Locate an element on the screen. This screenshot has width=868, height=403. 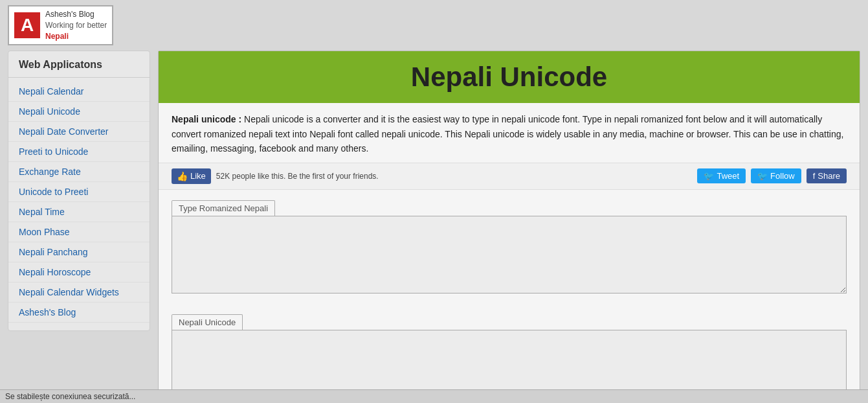
logo-box: A Ashesh's Blog Working for better Nepal… is located at coordinates (61, 25).